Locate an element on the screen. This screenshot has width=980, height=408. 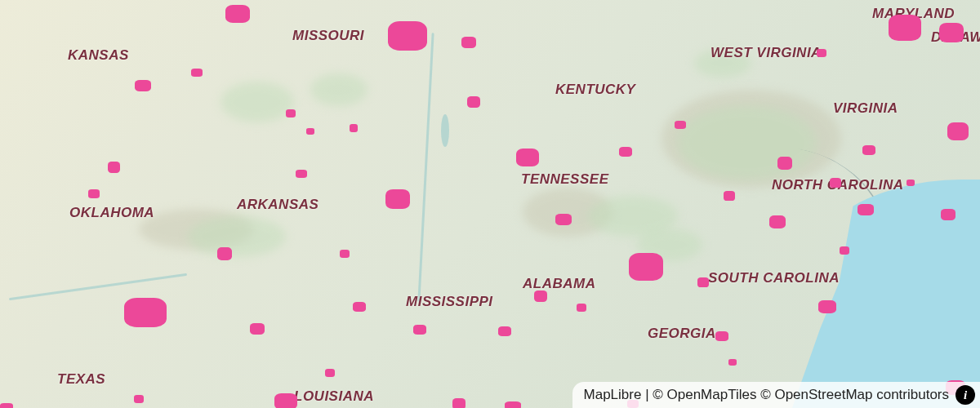
attr-openmap-tiles-link: © OpenMapTiles is located at coordinates (704, 395).